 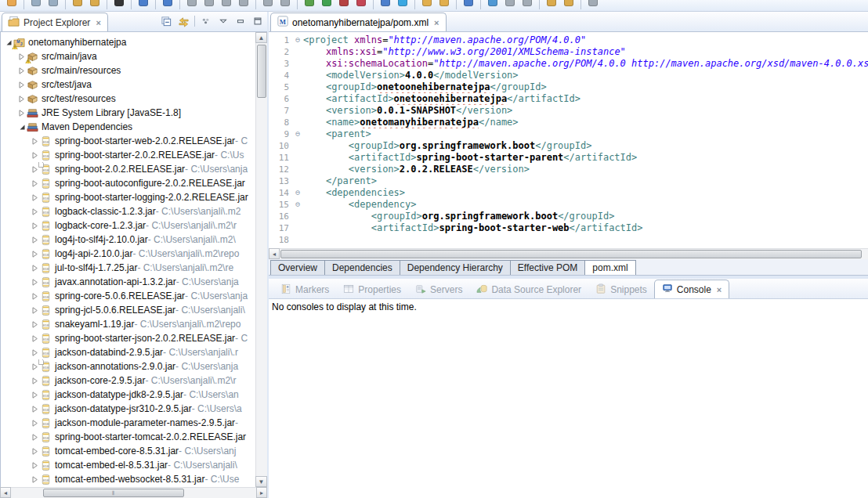 I want to click on pom-page-tab-overview: Overview, so click(x=298, y=268).